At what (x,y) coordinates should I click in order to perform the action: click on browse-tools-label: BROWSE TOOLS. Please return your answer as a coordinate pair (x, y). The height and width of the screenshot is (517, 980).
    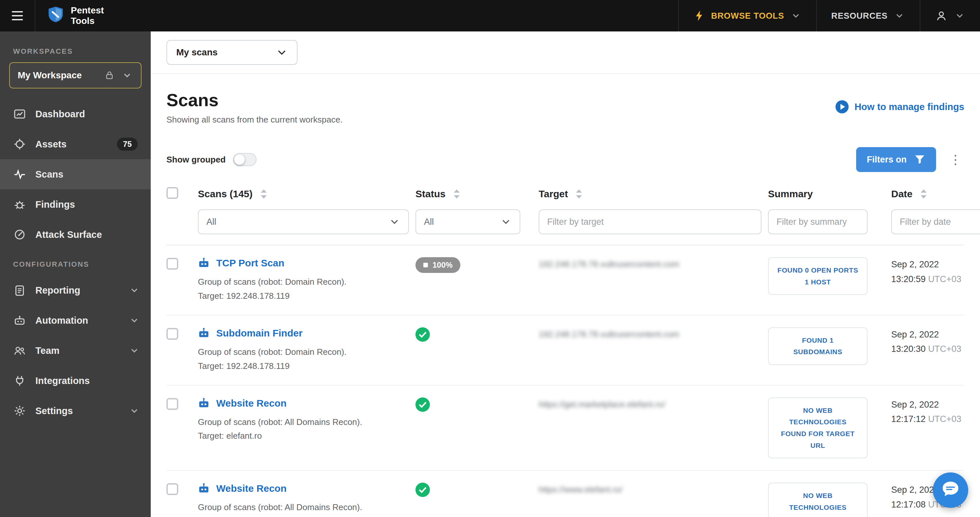
    Looking at the image, I should click on (748, 16).